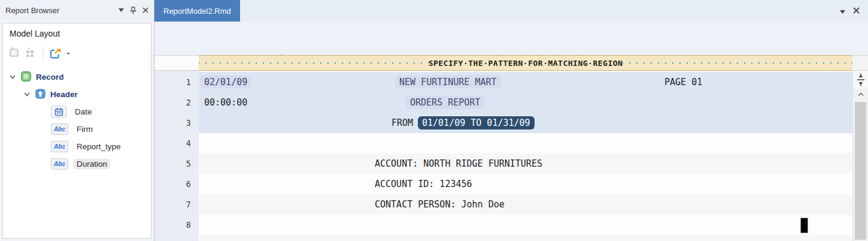 This screenshot has width=868, height=241. Describe the element at coordinates (177, 63) in the screenshot. I see `pattern-bar-gutter` at that location.